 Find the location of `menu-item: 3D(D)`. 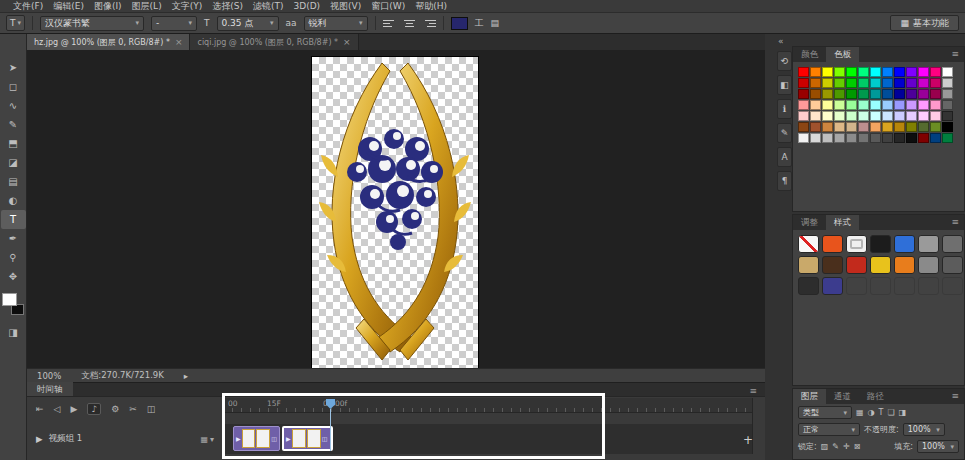

menu-item: 3D(D) is located at coordinates (306, 6).